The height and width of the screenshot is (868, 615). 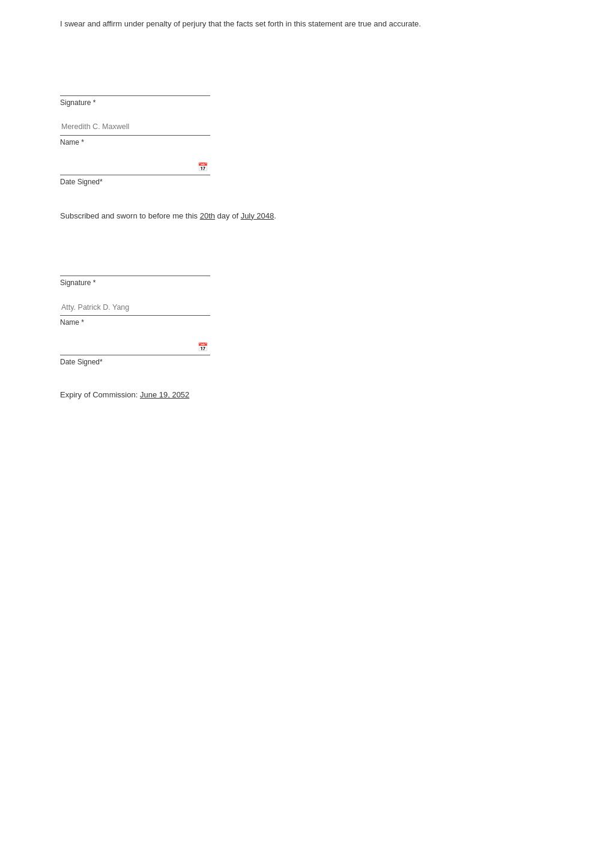 I want to click on subscribed-suffix: ., so click(x=275, y=216).